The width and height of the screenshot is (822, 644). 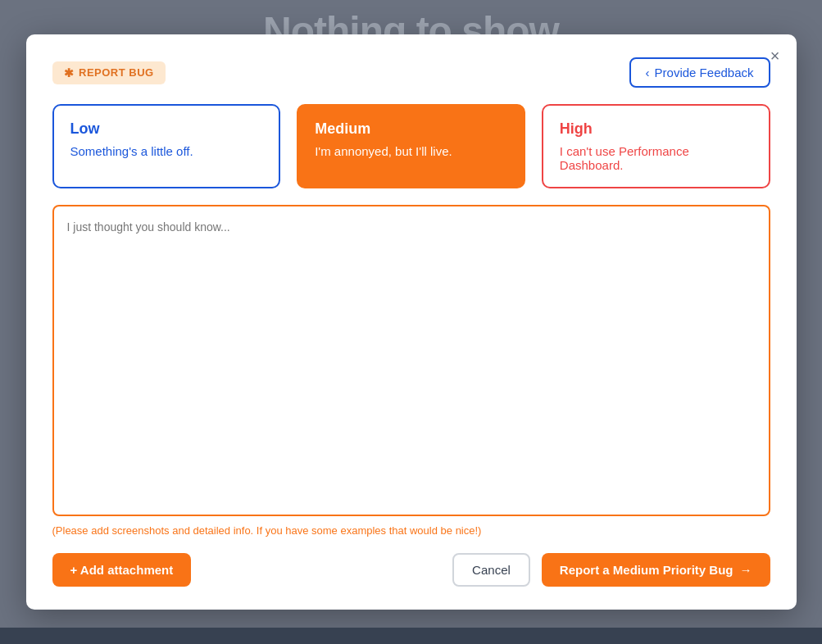 I want to click on add-attachment-label: + Add attachment, so click(x=122, y=570).